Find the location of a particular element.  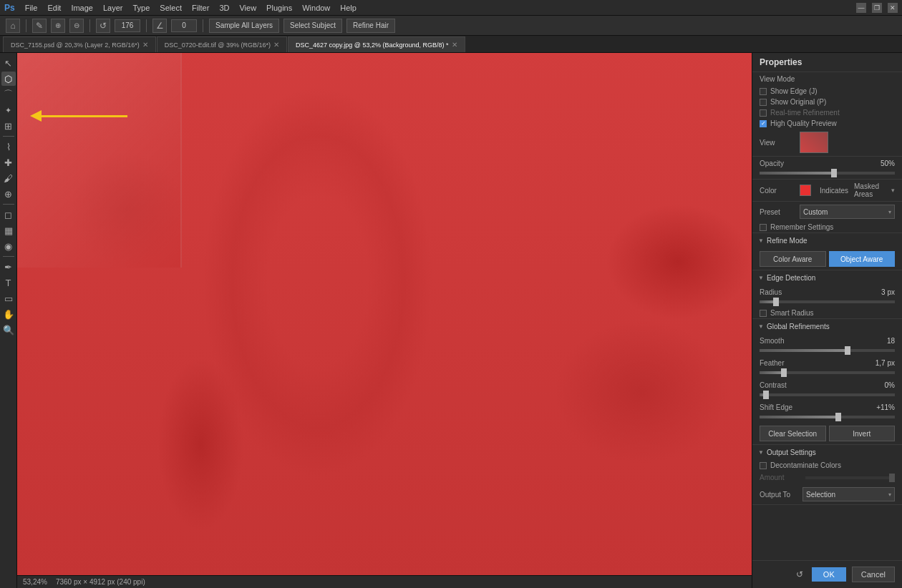

radius-thumb is located at coordinates (776, 302).